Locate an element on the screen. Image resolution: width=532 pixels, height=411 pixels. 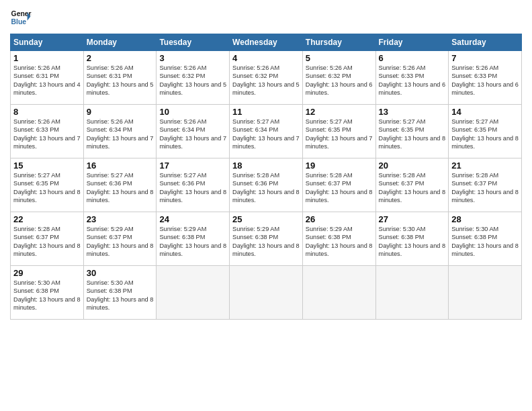
weekday-header-sunday: Sunday is located at coordinates (47, 43).